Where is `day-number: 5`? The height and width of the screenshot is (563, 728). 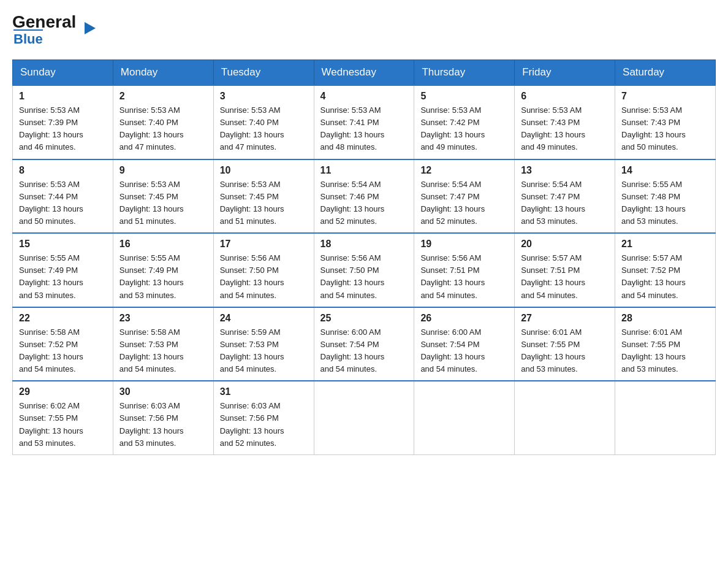 day-number: 5 is located at coordinates (464, 96).